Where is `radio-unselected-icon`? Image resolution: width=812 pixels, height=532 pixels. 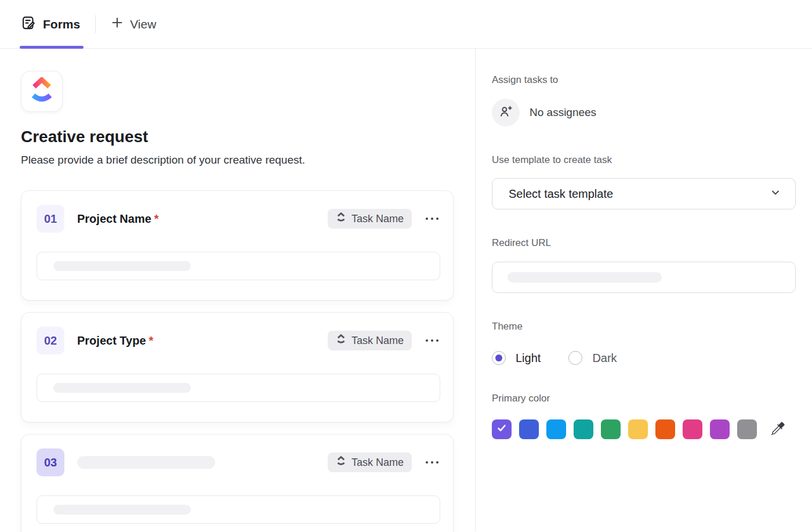
radio-unselected-icon is located at coordinates (575, 358).